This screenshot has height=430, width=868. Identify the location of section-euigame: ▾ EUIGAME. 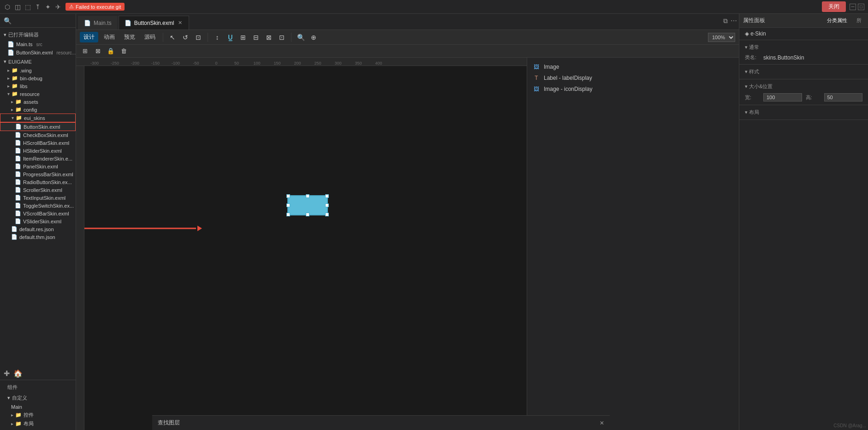
(38, 62).